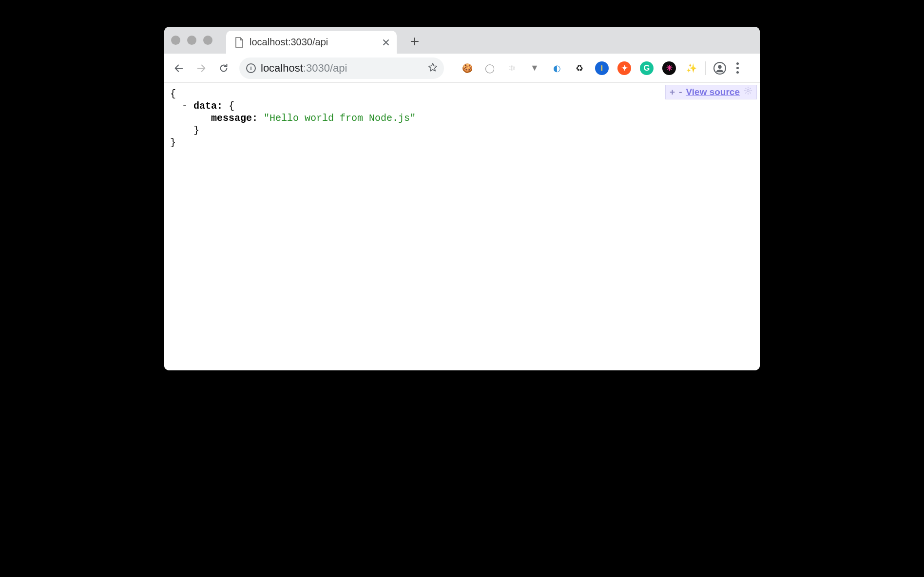 The height and width of the screenshot is (577, 924). What do you see at coordinates (224, 68) in the screenshot?
I see `reload-icon` at bounding box center [224, 68].